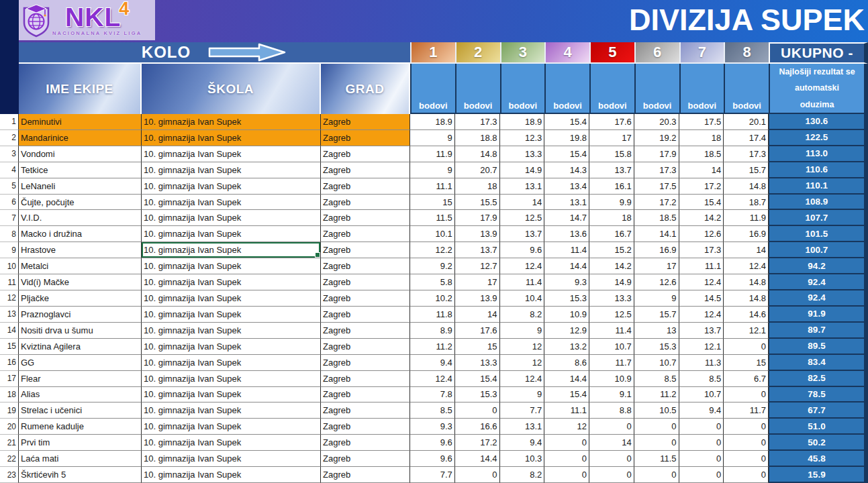  Describe the element at coordinates (9, 363) in the screenshot. I see `row-number-cell: 16` at that location.